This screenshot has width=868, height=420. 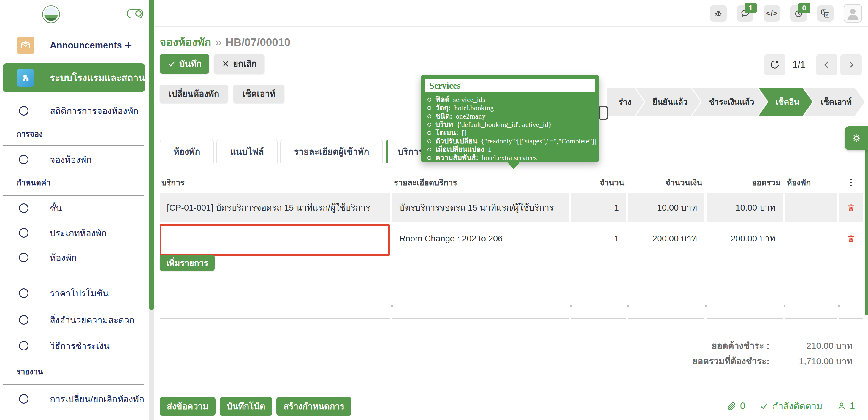 What do you see at coordinates (30, 134) in the screenshot?
I see `sidebar-section-booking: การจอง` at bounding box center [30, 134].